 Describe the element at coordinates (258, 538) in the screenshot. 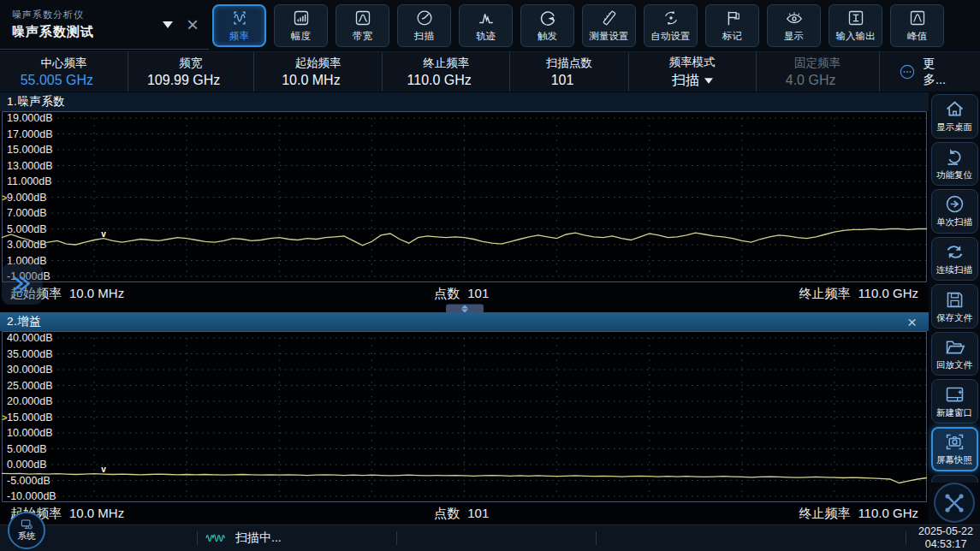

I see `sweep-status-text: 扫描中...` at that location.